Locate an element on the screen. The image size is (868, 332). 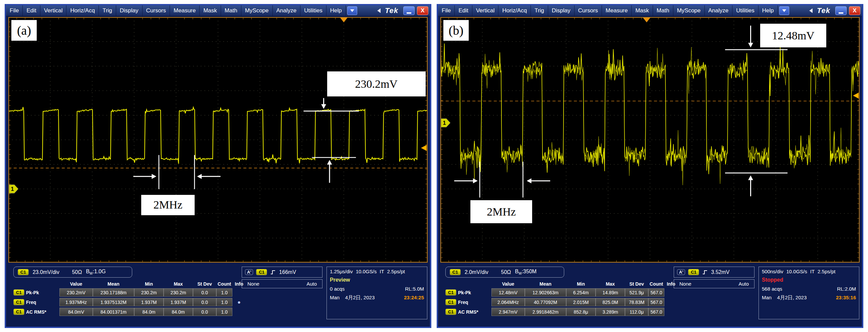
cell-value: 230.2mV is located at coordinates (76, 292).